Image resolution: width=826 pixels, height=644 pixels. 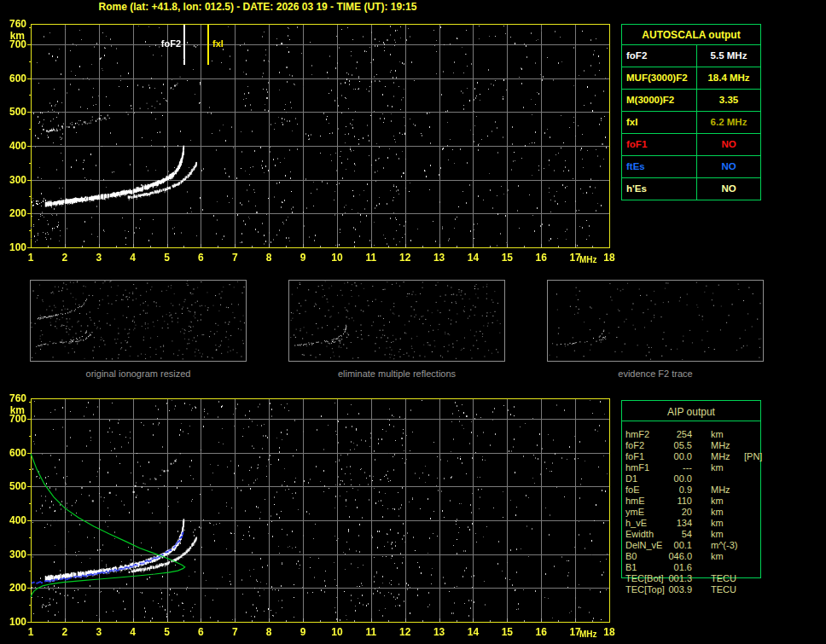 I want to click on autoscala-output-table: AUTOSCALA output foF25.5 MHzMUF(3000)F21…, so click(x=691, y=113).